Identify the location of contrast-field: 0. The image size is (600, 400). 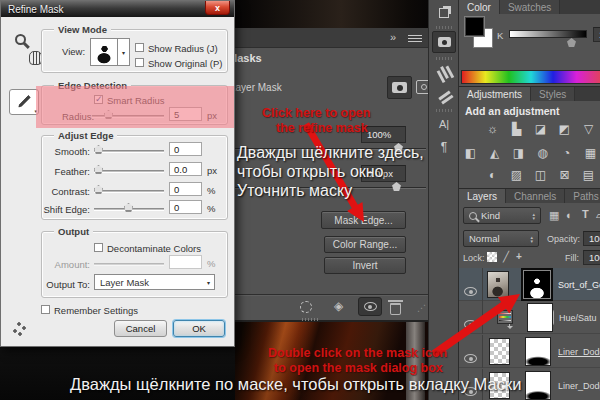
(186, 189).